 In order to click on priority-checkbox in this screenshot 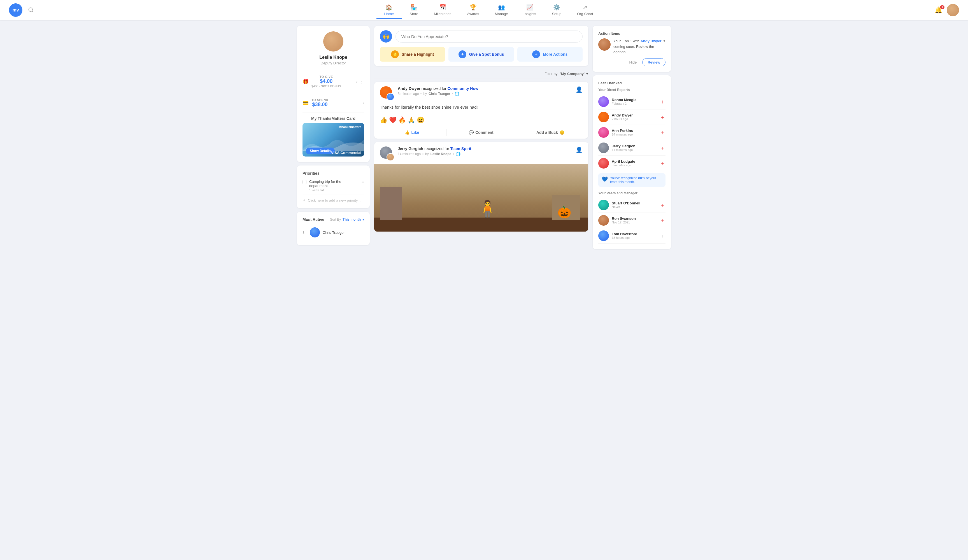, I will do `click(305, 182)`.